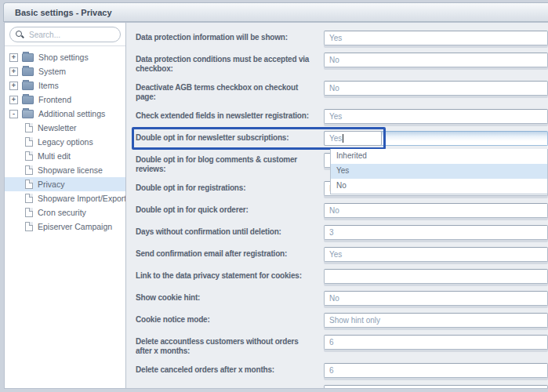 This screenshot has height=392, width=548. I want to click on tree-item-label: Episerver Campaign, so click(75, 227).